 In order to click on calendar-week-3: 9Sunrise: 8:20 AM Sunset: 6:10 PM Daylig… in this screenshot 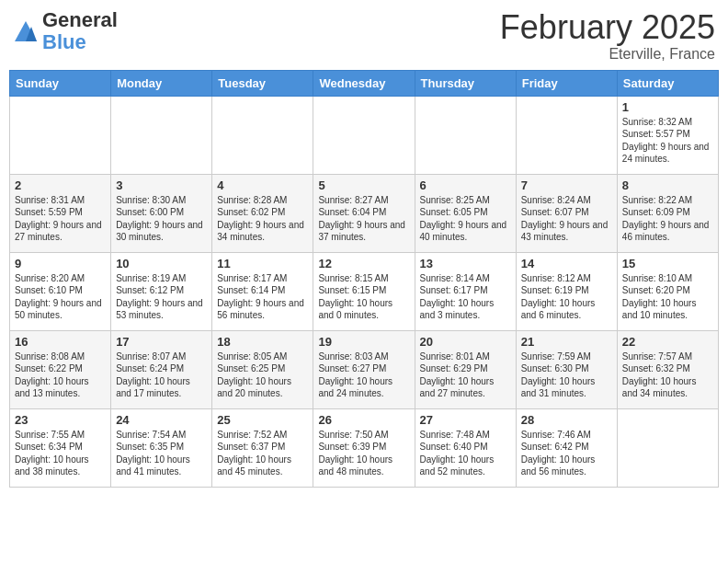, I will do `click(364, 291)`.